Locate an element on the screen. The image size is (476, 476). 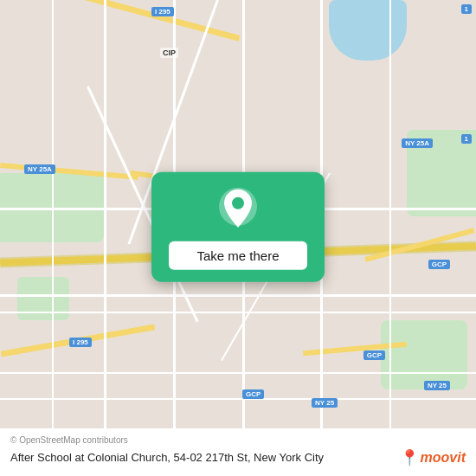
park-mid-left is located at coordinates (43, 299).